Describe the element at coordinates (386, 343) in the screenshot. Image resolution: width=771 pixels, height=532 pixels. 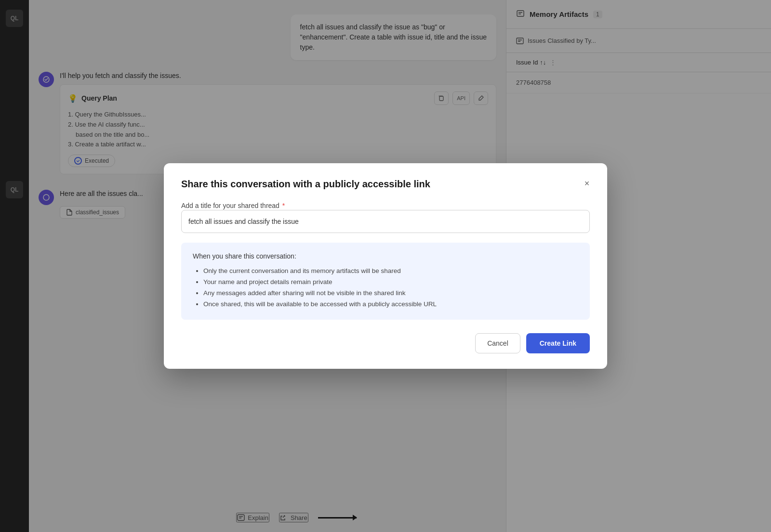
I see `modal-footer: Cancel Create Link` at that location.